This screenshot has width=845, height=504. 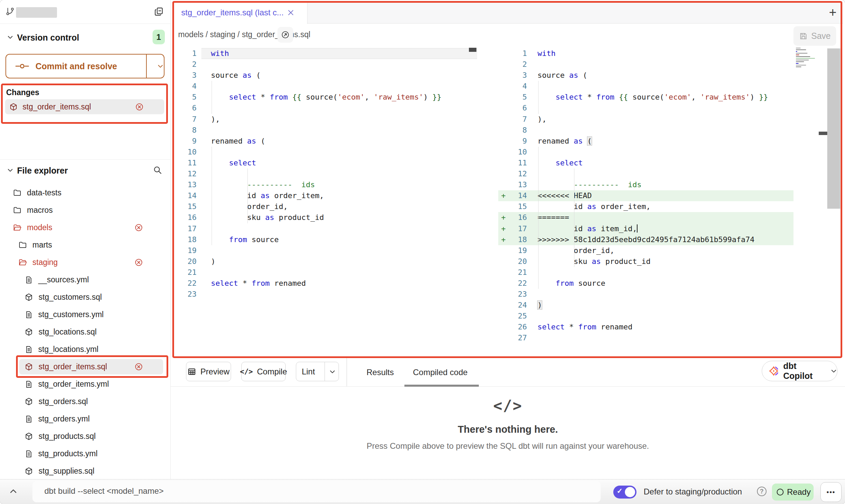 What do you see at coordinates (85, 436) in the screenshot?
I see `file-row-stg-products-sql: stg_products.sql` at bounding box center [85, 436].